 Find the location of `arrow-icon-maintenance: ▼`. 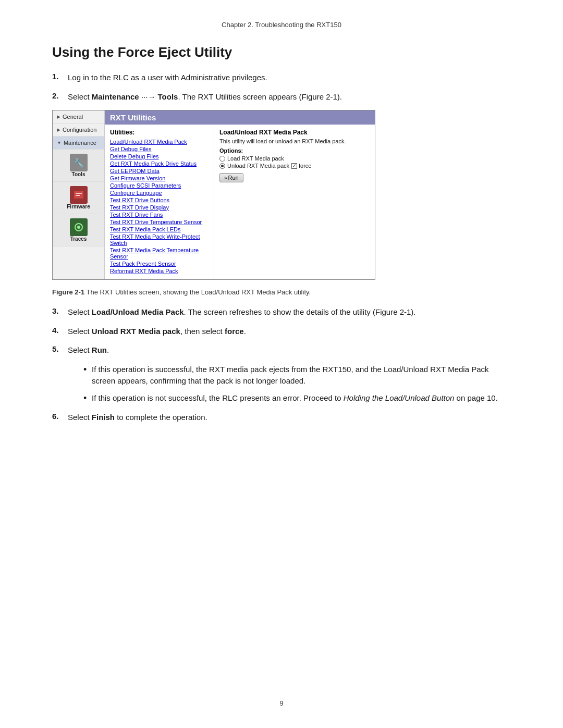

arrow-icon-maintenance: ▼ is located at coordinates (59, 143).